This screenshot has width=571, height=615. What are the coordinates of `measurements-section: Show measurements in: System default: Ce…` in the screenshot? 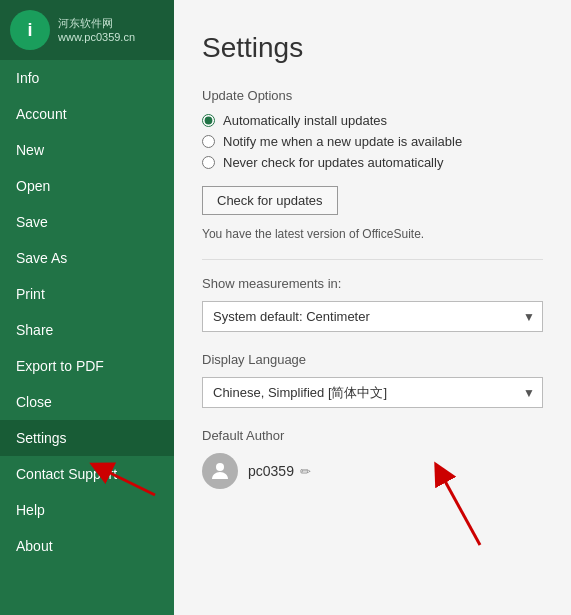 It's located at (372, 304).